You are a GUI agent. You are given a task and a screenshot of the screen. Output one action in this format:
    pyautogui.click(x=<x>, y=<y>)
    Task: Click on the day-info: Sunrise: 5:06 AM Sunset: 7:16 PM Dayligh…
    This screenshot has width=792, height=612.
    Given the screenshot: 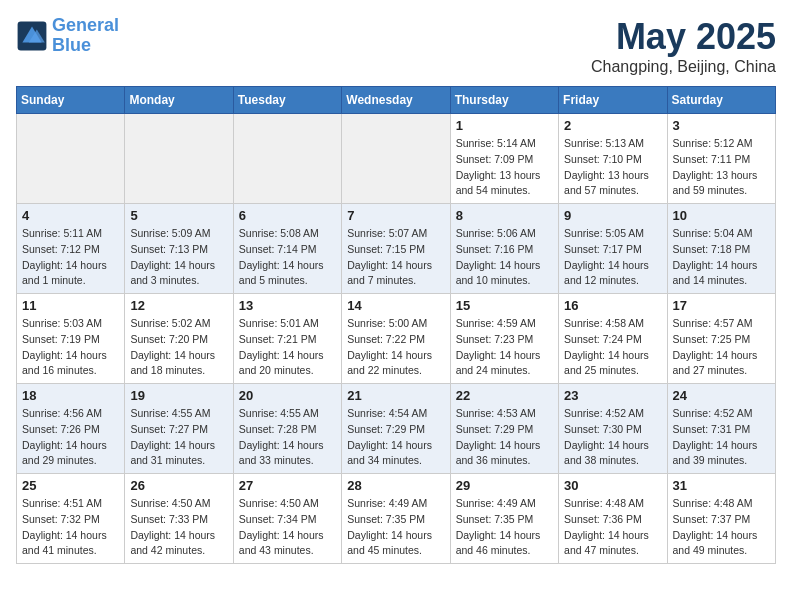 What is the action you would take?
    pyautogui.click(x=504, y=258)
    